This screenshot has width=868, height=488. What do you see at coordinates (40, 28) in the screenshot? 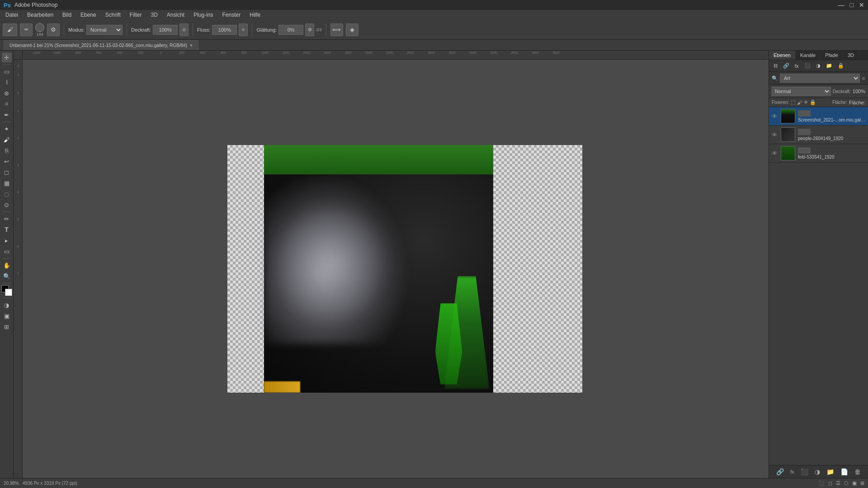
I see `brush-size-preview` at bounding box center [40, 28].